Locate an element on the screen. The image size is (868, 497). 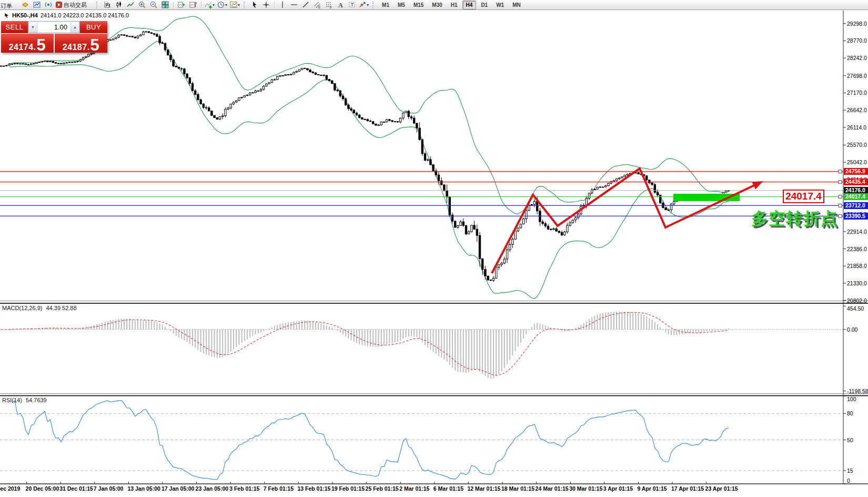
timeframe-button-mn: MN is located at coordinates (517, 5).